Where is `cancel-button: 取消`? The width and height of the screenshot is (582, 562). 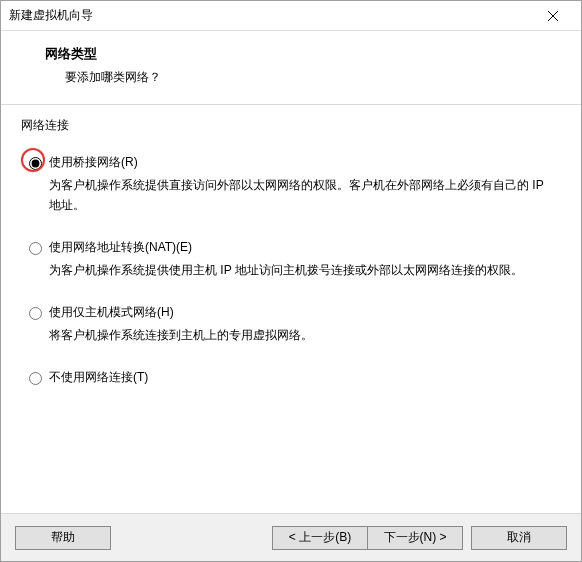 cancel-button: 取消 is located at coordinates (519, 538).